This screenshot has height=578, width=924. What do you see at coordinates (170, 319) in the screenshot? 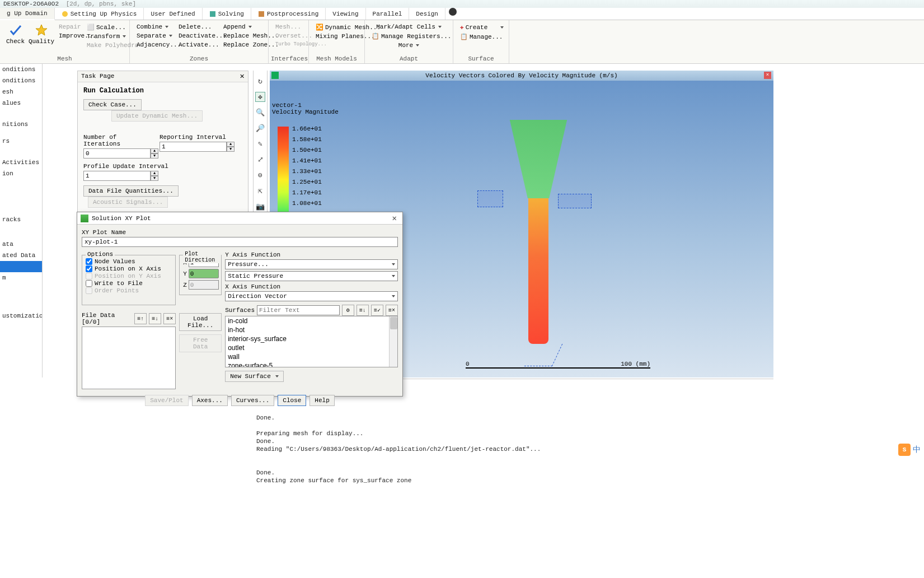
I see `clear-sort-icon: ≡×` at bounding box center [170, 319].